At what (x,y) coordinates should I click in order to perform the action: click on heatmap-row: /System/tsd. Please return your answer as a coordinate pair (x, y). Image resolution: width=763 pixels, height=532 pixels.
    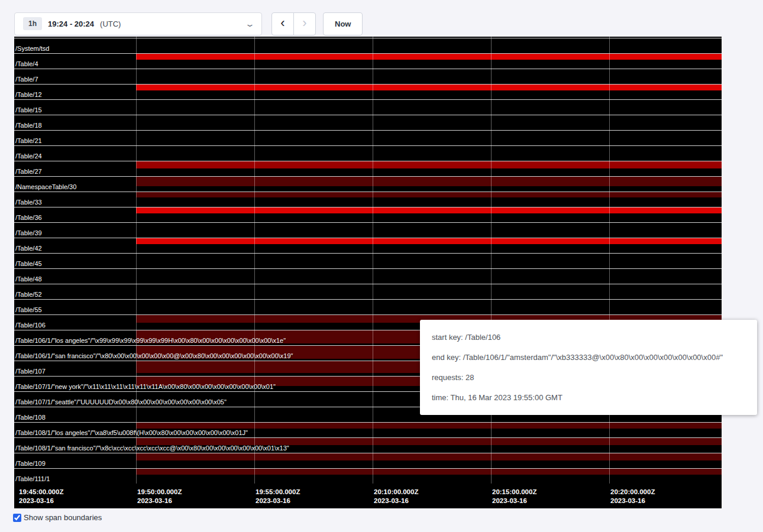
    Looking at the image, I should click on (368, 46).